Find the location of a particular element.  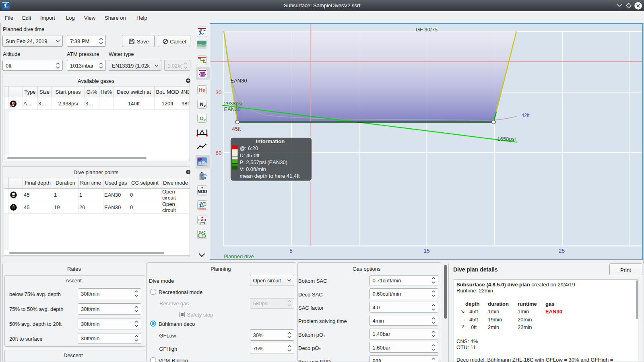

svg-text: Information is located at coordinates (270, 142).